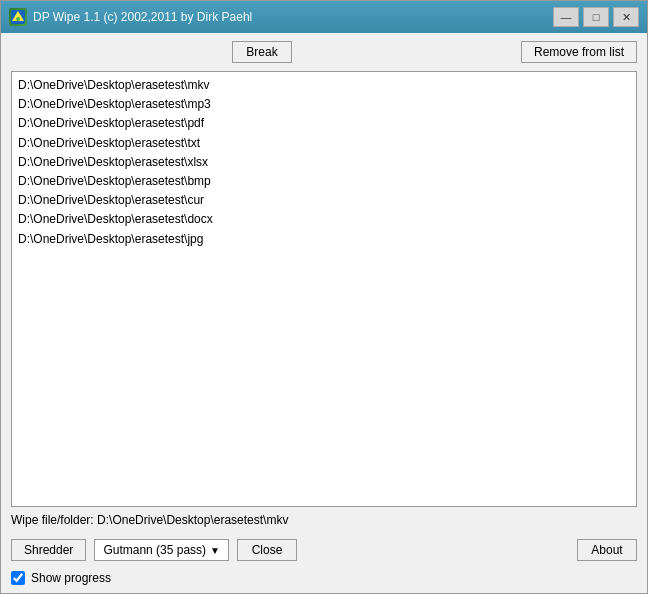  I want to click on list-item: D:\OneDrive\Desktop\erasetest\xlsx, so click(324, 162).